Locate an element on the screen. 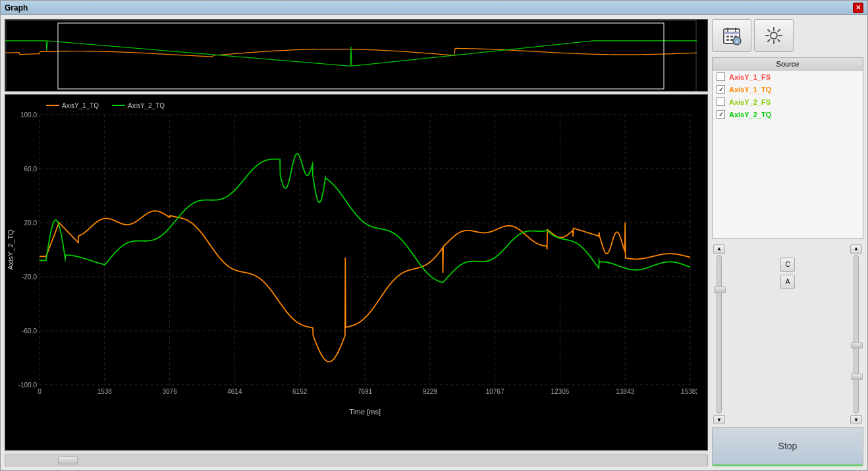  calendar-button: + is located at coordinates (732, 36).